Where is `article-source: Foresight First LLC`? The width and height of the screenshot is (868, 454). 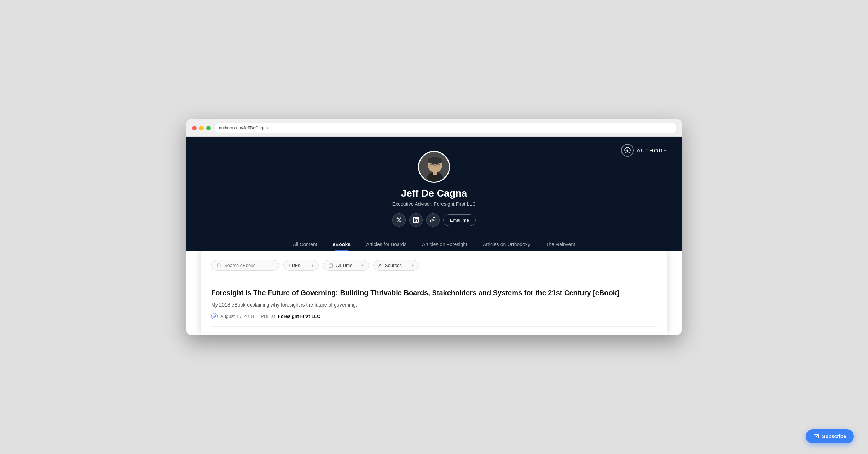 article-source: Foresight First LLC is located at coordinates (299, 316).